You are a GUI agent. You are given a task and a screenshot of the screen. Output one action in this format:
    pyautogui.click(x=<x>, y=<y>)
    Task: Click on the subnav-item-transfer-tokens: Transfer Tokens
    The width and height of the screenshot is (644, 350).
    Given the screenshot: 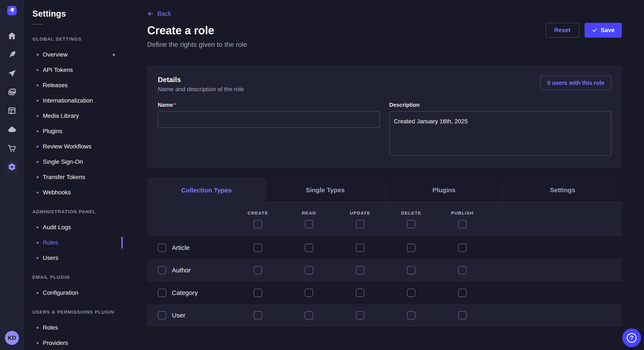 What is the action you would take?
    pyautogui.click(x=74, y=177)
    